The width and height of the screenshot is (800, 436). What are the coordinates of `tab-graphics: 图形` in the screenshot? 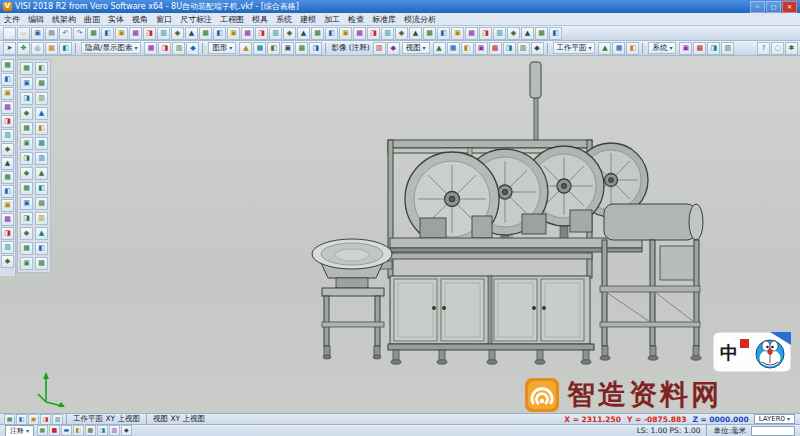 It's located at (222, 48).